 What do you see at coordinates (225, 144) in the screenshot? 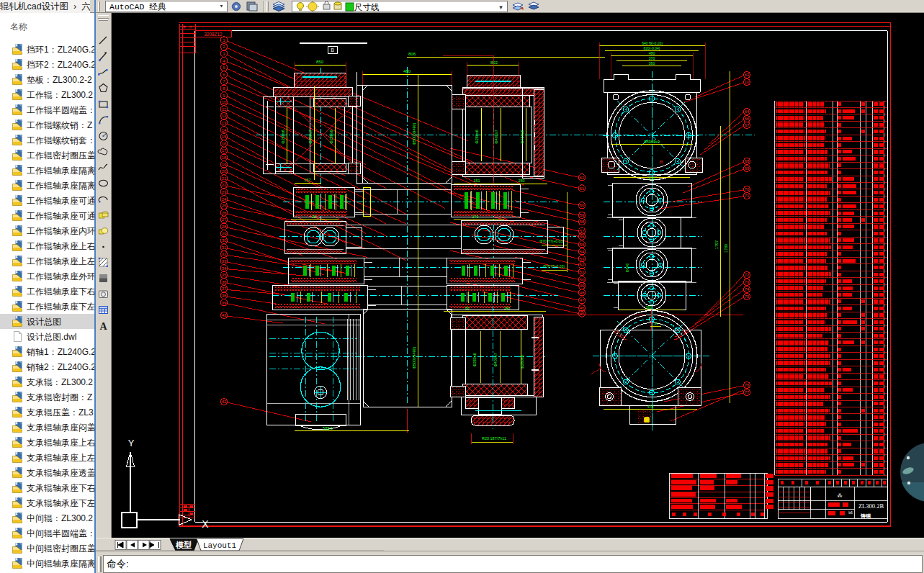
I see `svg-text: 16` at bounding box center [225, 144].